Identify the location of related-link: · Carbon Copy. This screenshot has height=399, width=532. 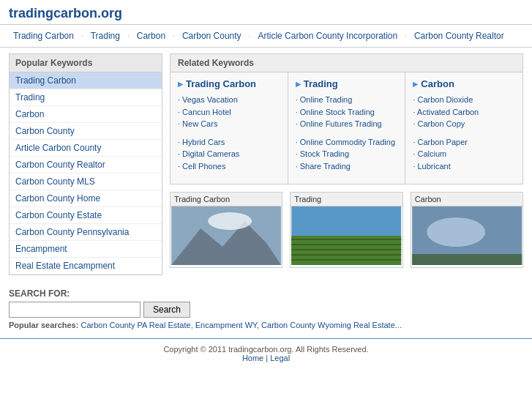
(464, 124).